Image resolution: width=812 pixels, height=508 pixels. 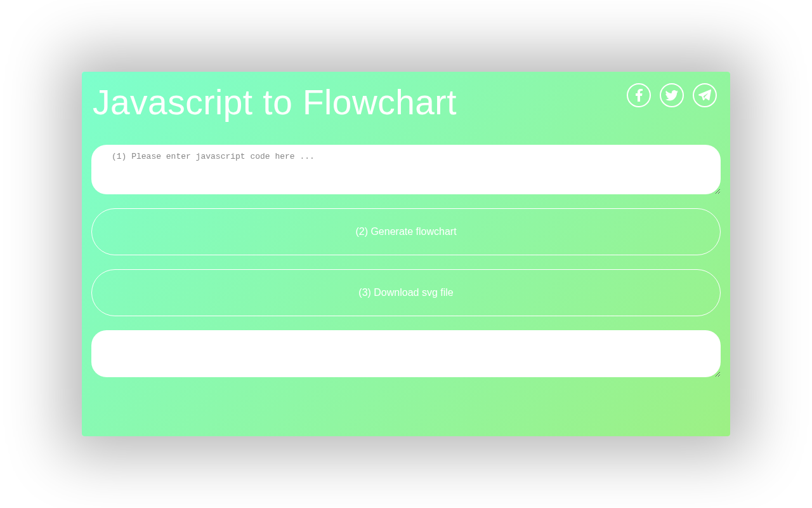 I want to click on social-links, so click(x=672, y=95).